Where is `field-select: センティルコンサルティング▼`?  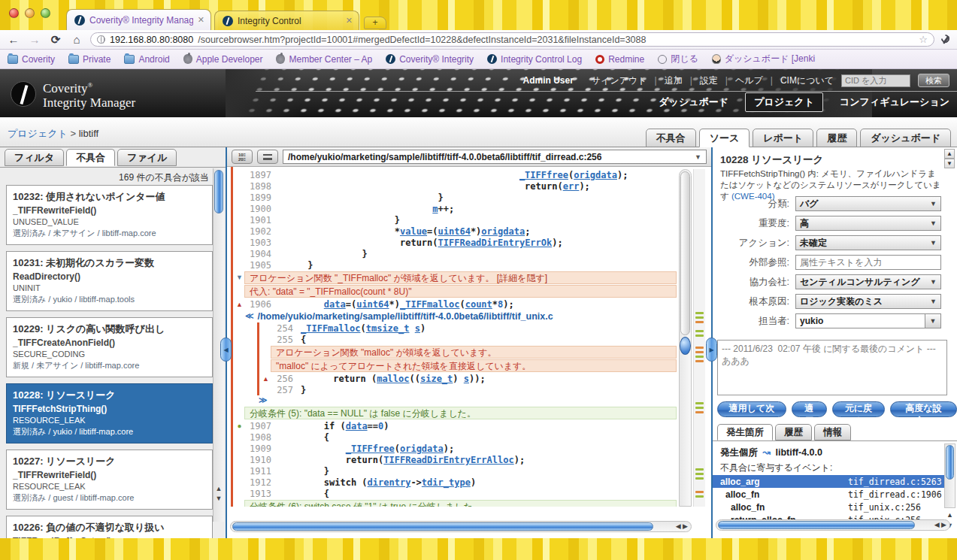
field-select: センティルコンサルティング▼ is located at coordinates (868, 282).